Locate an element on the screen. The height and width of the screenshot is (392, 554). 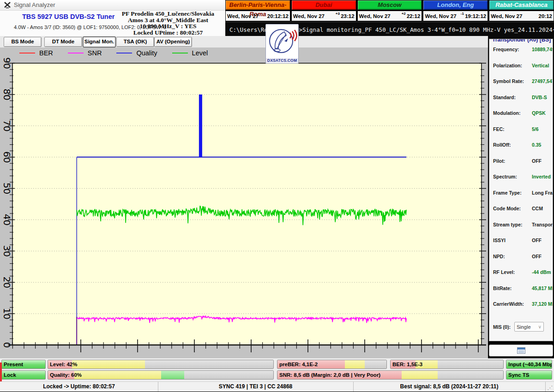
dish-info-line4: Locked UPtime : 80:02:57 is located at coordinates (168, 33).